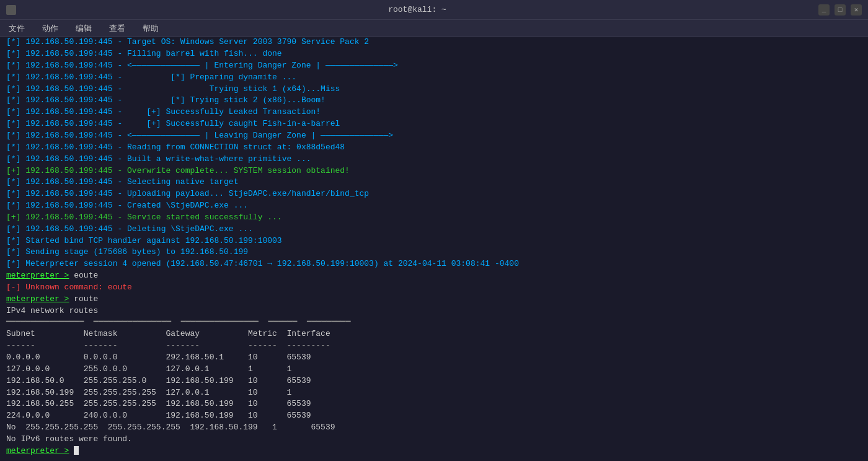 This screenshot has width=868, height=461. I want to click on terminal-line: meterpreter > route, so click(434, 300).